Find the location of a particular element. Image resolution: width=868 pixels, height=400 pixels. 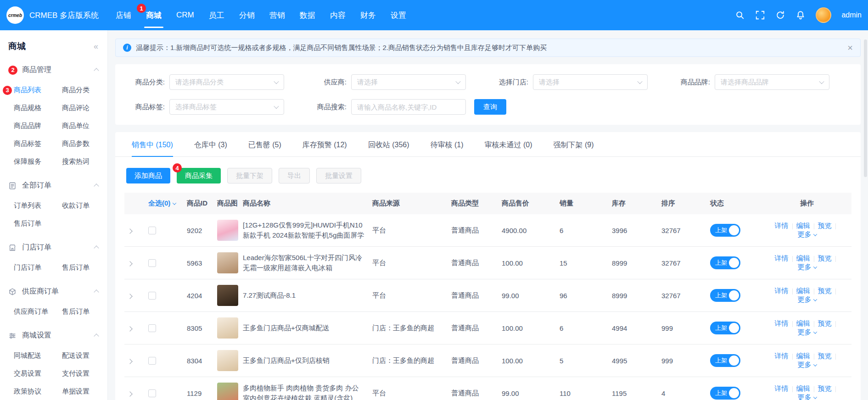

nav-item-finance: 财务 is located at coordinates (368, 15).